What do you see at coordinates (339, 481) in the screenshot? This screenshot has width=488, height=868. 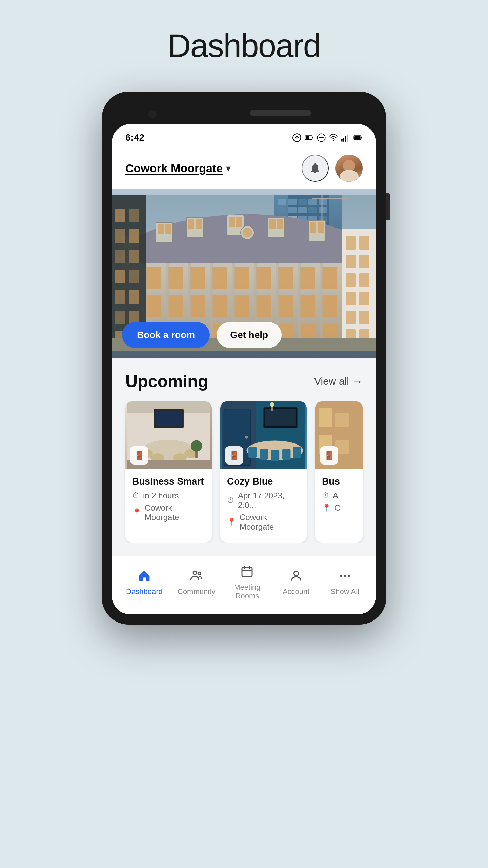 I see `card-3-title: Bus` at bounding box center [339, 481].